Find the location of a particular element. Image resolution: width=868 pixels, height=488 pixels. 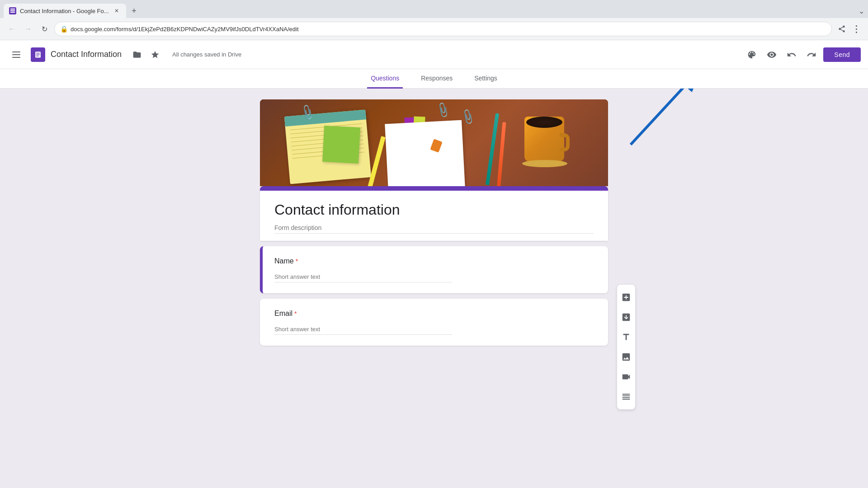

coffee-mug is located at coordinates (545, 138).